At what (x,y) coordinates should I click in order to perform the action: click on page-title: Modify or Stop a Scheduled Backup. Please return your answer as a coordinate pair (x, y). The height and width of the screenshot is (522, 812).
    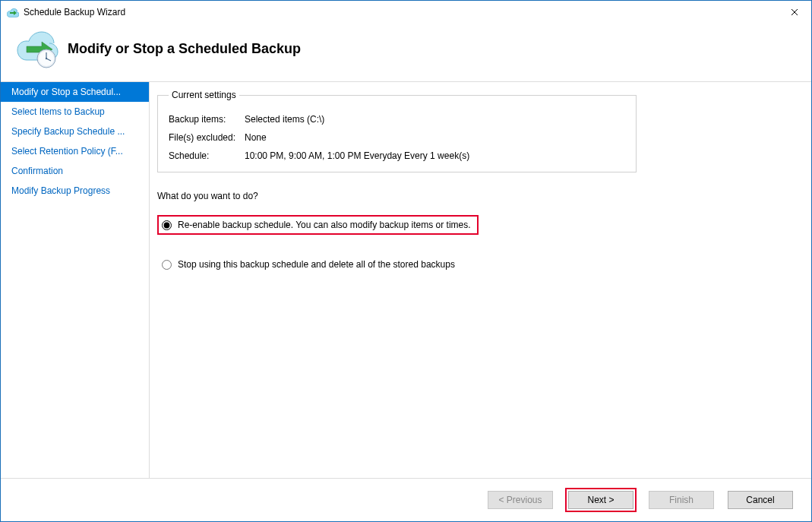
    Looking at the image, I should click on (184, 49).